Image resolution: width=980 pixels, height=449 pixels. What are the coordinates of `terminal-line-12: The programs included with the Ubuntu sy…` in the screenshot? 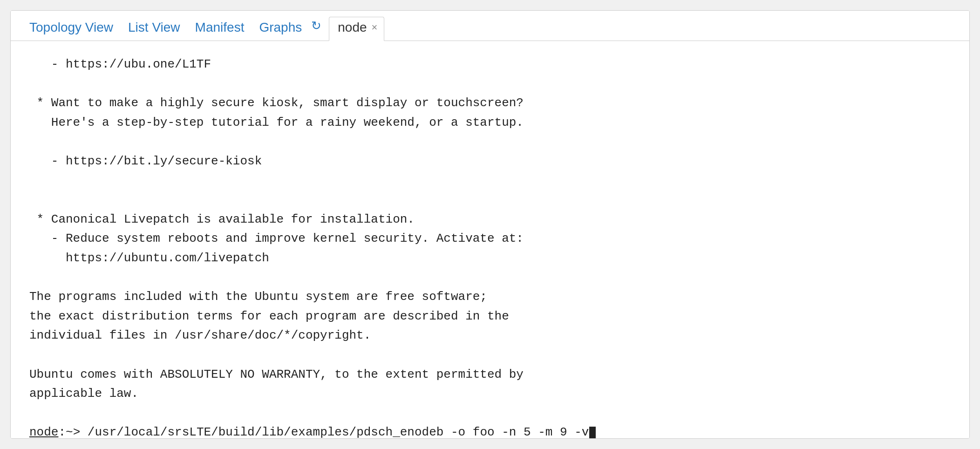 It's located at (258, 297).